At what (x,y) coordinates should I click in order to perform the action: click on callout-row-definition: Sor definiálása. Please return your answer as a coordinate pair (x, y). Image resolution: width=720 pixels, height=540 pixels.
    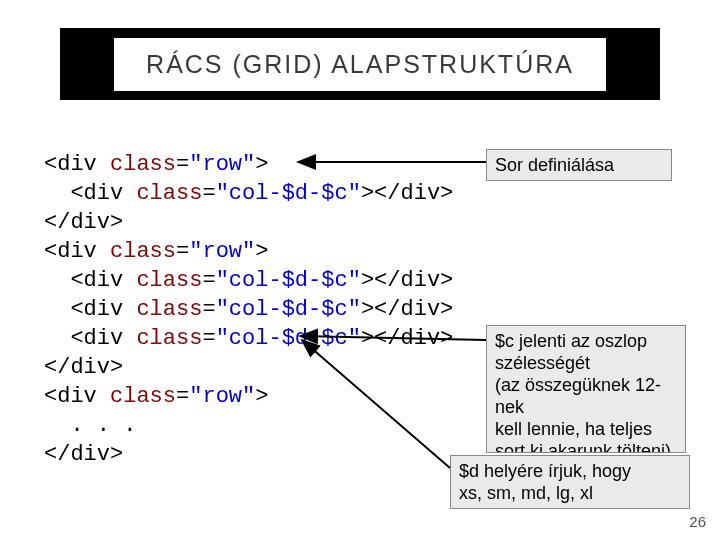
    Looking at the image, I should click on (579, 165).